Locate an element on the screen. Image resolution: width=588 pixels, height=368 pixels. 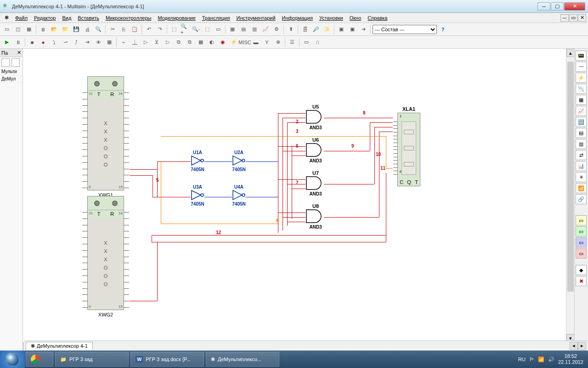
paste-icon: 📋 is located at coordinates (135, 29).